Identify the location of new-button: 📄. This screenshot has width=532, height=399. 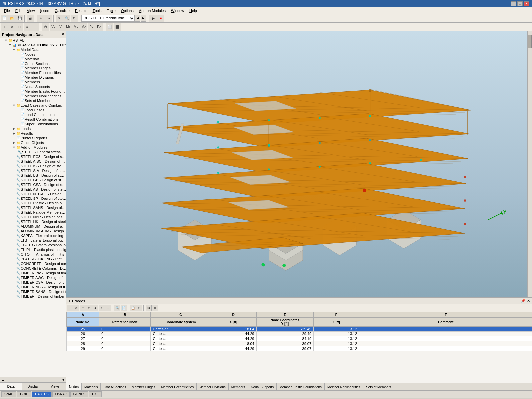
(4, 18).